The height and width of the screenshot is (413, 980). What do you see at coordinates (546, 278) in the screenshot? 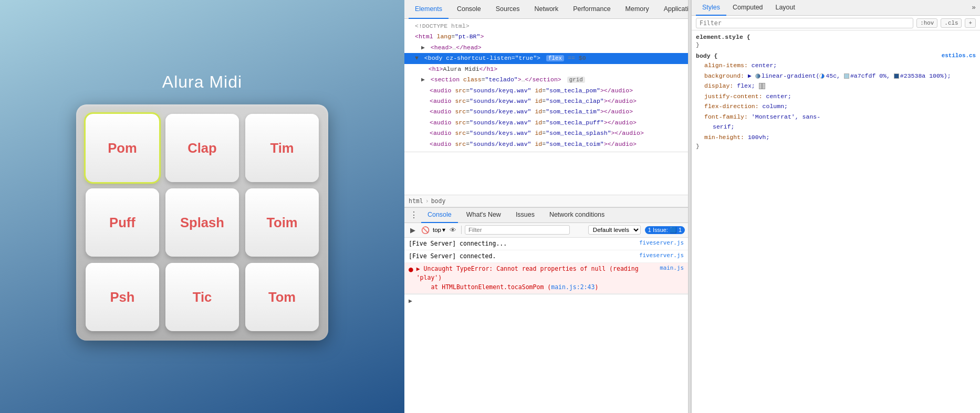
I see `console-msg-error: ● ▶ Uncaught TypeError: Cannot read prop…` at bounding box center [546, 278].